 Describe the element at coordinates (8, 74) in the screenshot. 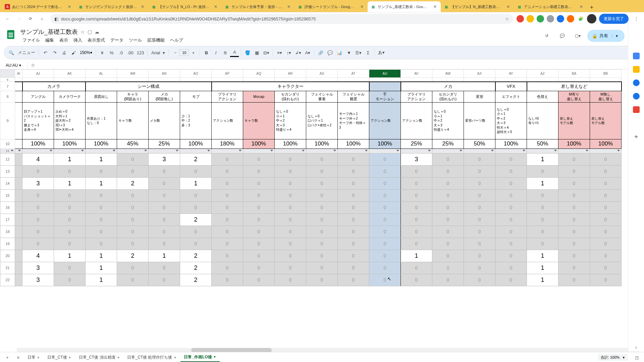

I see `select-all-cell` at that location.